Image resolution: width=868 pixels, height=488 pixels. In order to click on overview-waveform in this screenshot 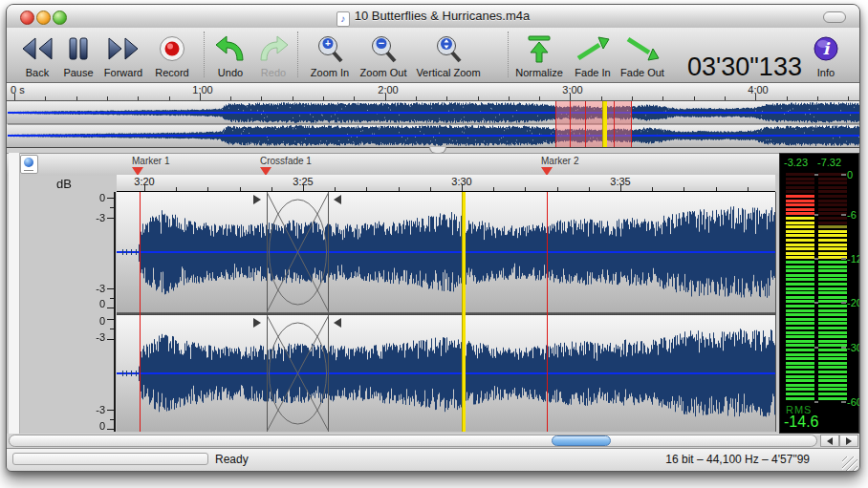, I will do `click(434, 124)`.